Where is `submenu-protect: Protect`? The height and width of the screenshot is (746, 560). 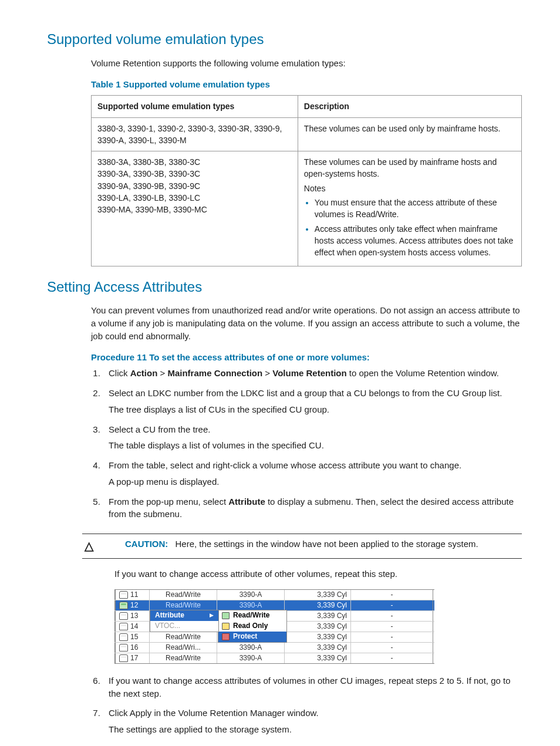
submenu-protect: Protect is located at coordinates (252, 637).